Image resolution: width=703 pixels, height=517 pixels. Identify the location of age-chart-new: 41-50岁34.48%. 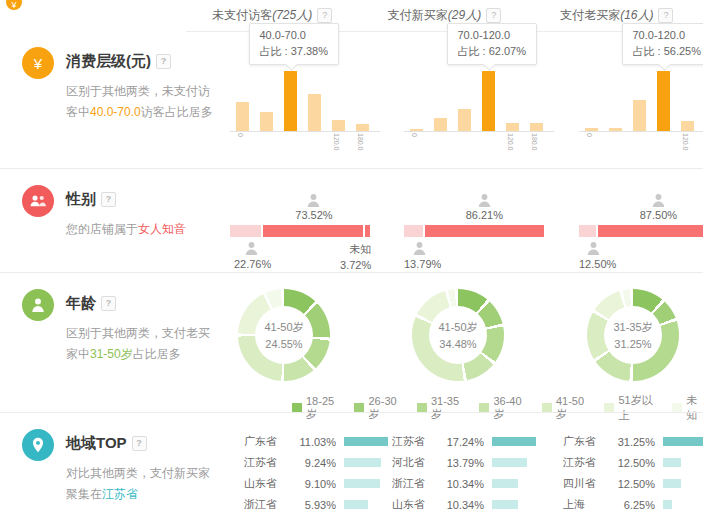
(472, 343).